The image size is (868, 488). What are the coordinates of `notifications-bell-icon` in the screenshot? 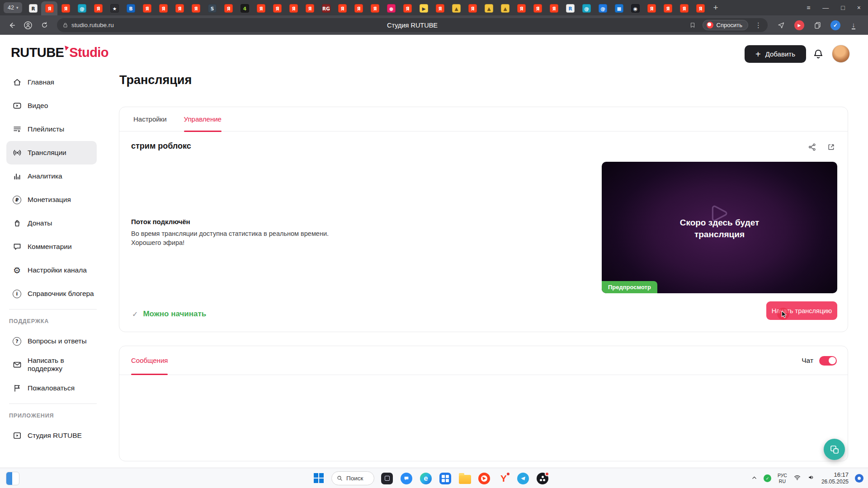 It's located at (818, 54).